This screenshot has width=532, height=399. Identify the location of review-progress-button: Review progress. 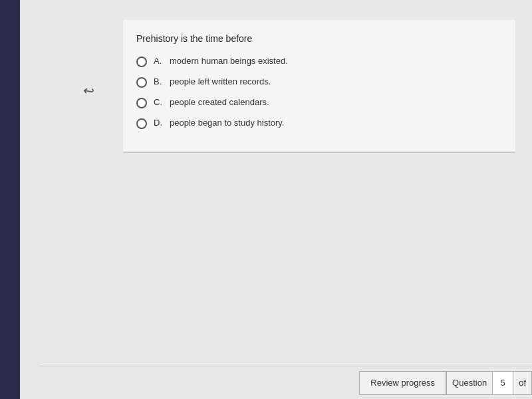
(403, 383).